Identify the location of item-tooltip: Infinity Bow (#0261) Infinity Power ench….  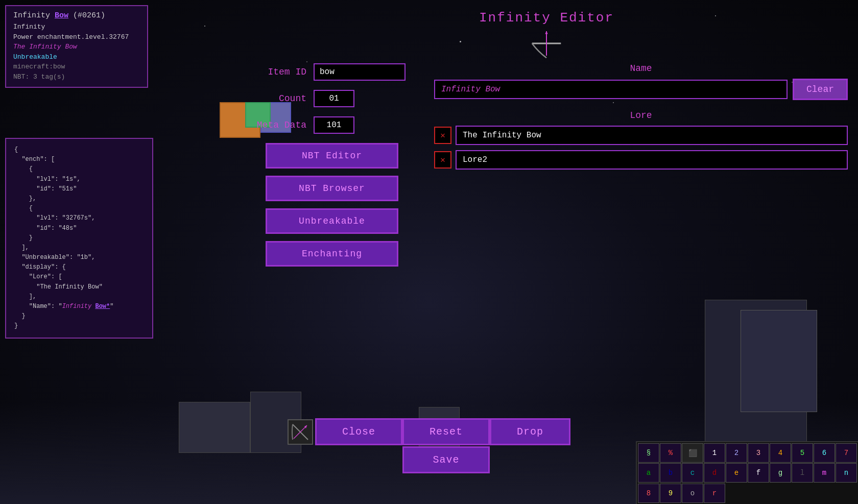
(77, 46).